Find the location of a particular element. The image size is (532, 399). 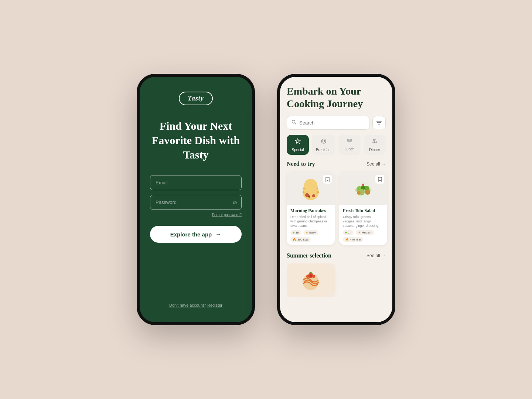

category-breakfast: Breakfast is located at coordinates (324, 145).